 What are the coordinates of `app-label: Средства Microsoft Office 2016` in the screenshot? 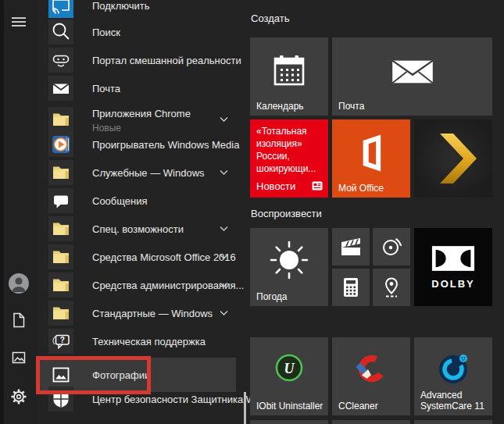 It's located at (164, 258).